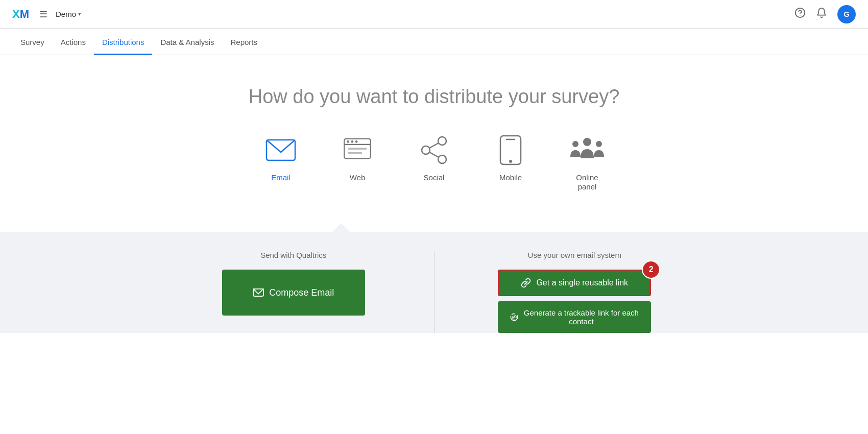 Image resolution: width=868 pixels, height=434 pixels. What do you see at coordinates (74, 46) in the screenshot?
I see `tab-actions: Actions` at bounding box center [74, 46].